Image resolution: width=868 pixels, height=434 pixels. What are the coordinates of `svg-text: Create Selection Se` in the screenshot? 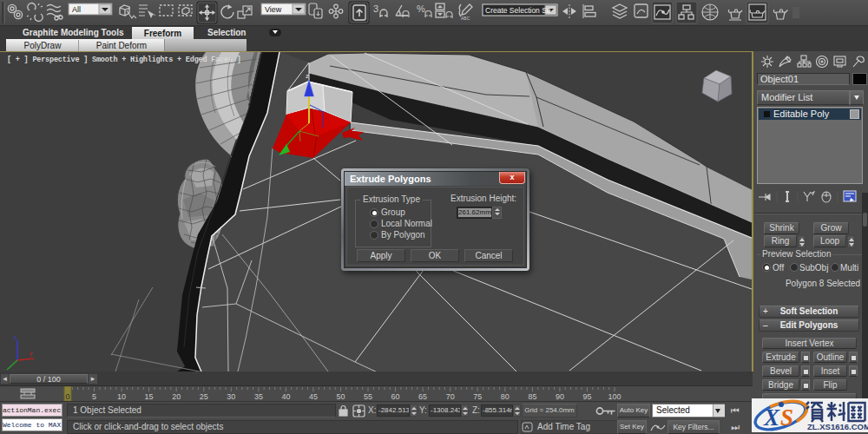 It's located at (518, 10).